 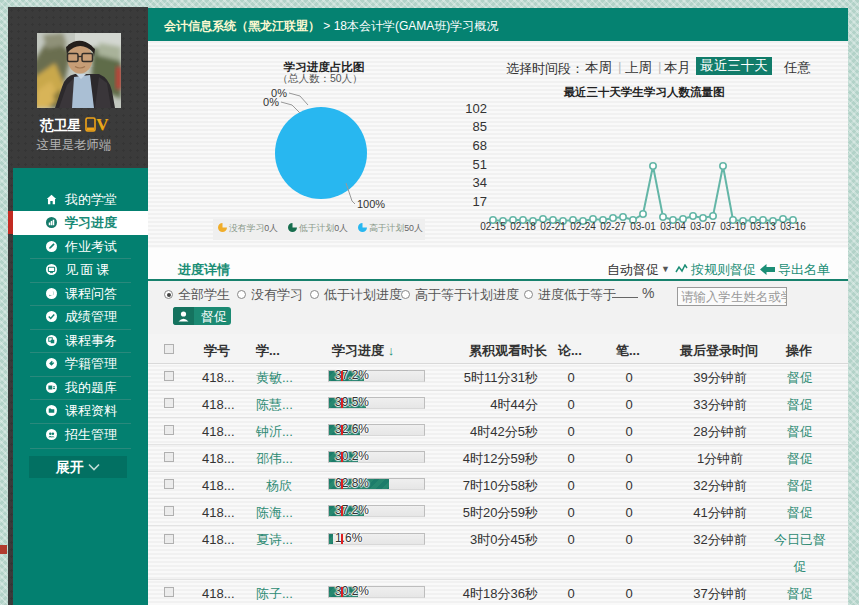 What do you see at coordinates (480, 126) in the screenshot?
I see `svg-text: 85` at bounding box center [480, 126].